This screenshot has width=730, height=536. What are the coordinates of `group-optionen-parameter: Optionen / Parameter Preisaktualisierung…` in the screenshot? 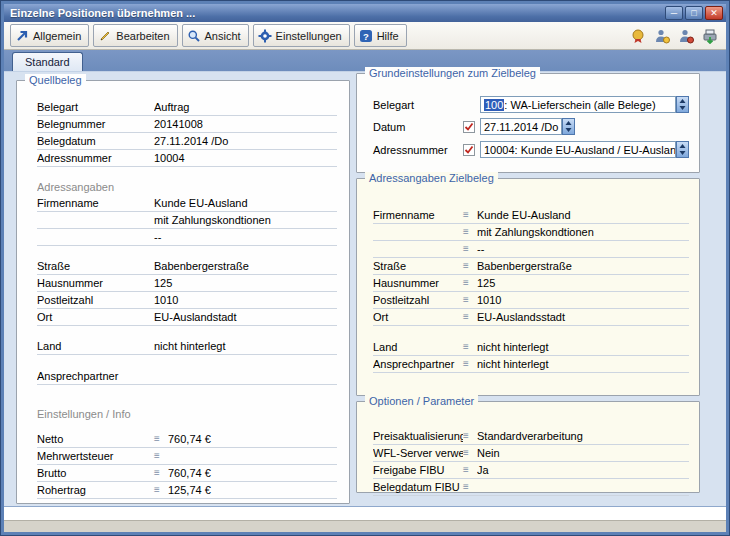 It's located at (528, 447).